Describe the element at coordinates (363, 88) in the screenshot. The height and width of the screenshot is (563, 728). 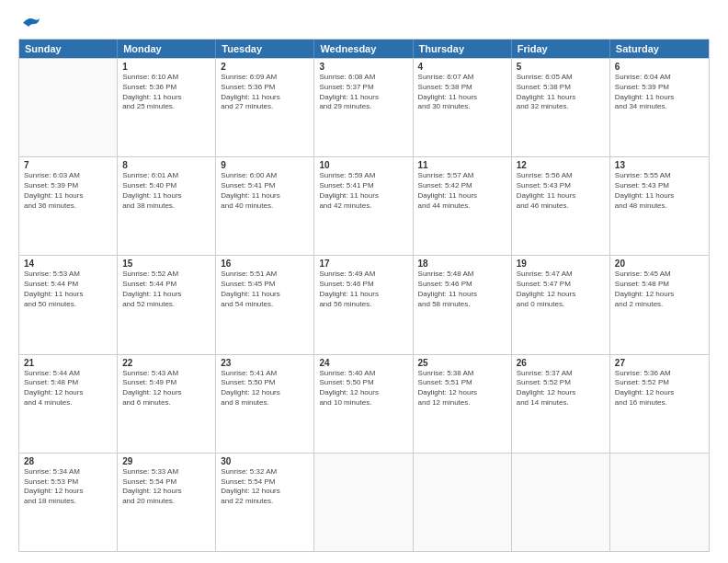
I see `cell-info-line: Sunset: 5:37 PM` at that location.